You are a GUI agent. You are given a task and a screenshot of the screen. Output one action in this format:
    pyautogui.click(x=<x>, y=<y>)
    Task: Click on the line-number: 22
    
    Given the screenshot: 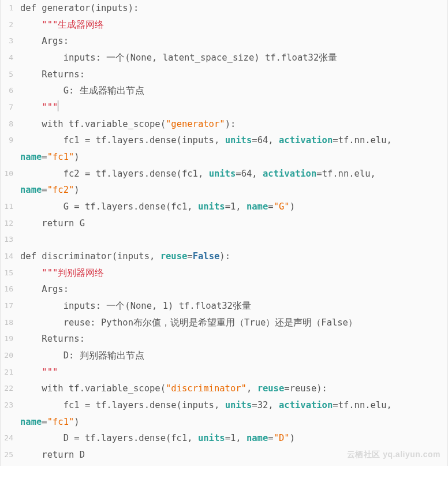 What is the action you would take?
    pyautogui.click(x=9, y=388)
    